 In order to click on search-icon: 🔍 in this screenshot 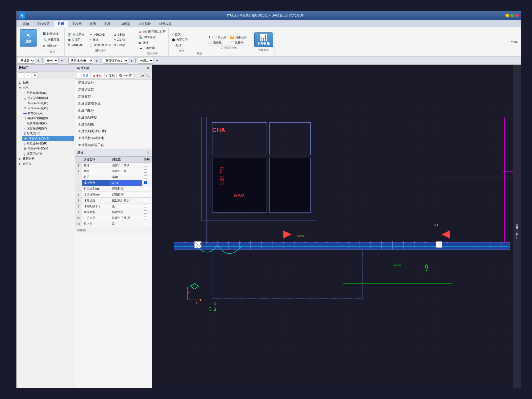, I will do `click(148, 76)`.